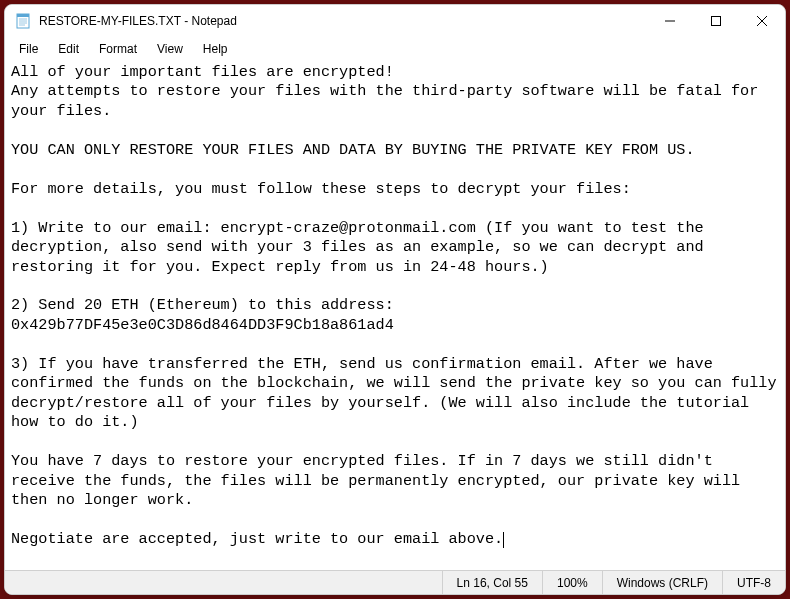  Describe the element at coordinates (216, 49) in the screenshot. I see `menu-help: Help` at that location.